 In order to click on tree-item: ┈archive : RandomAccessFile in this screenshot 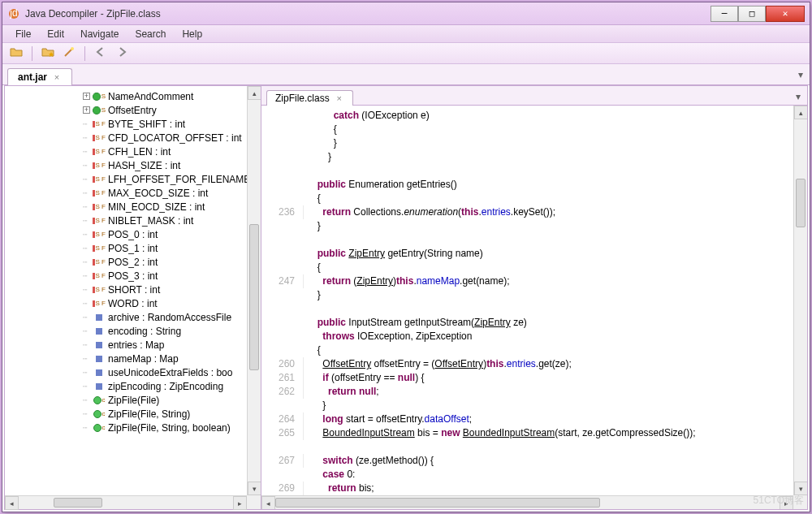, I will do `click(133, 317)`.